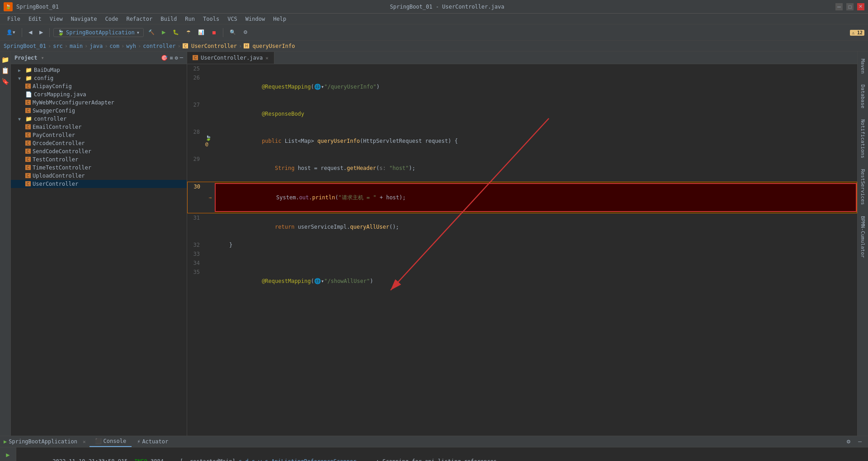 The width and height of the screenshot is (868, 461). What do you see at coordinates (99, 168) in the screenshot?
I see `tree-item-timetestcontroller: 🅲 TimeTestController` at bounding box center [99, 168].